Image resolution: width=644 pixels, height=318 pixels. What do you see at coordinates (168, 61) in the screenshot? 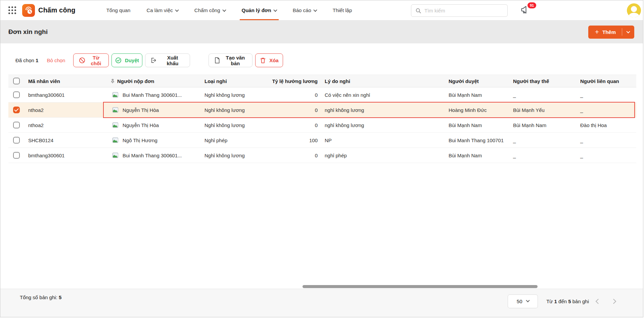
I see `export-button: Xuất khẩu` at bounding box center [168, 61].